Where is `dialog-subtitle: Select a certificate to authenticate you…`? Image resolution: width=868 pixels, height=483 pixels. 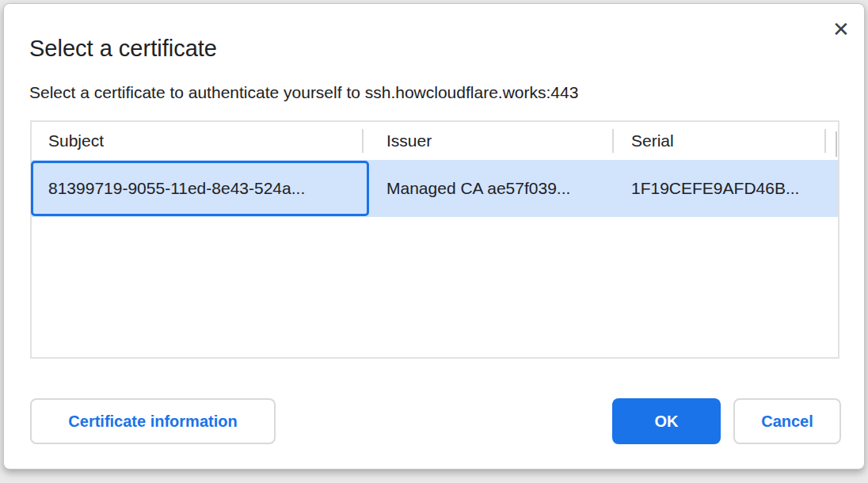 dialog-subtitle: Select a certificate to authenticate you… is located at coordinates (304, 93).